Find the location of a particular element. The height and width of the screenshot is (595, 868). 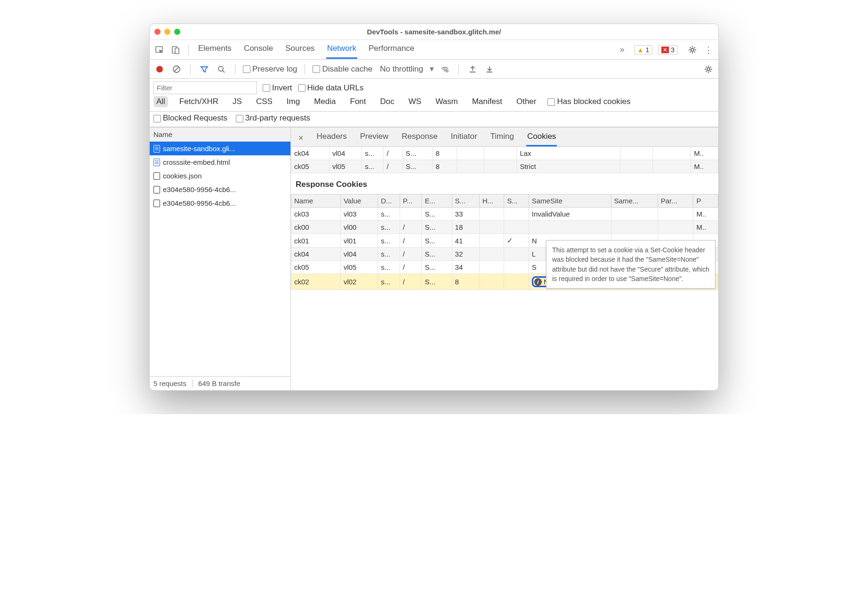

detail-tab-initiator: Initiator is located at coordinates (464, 138).